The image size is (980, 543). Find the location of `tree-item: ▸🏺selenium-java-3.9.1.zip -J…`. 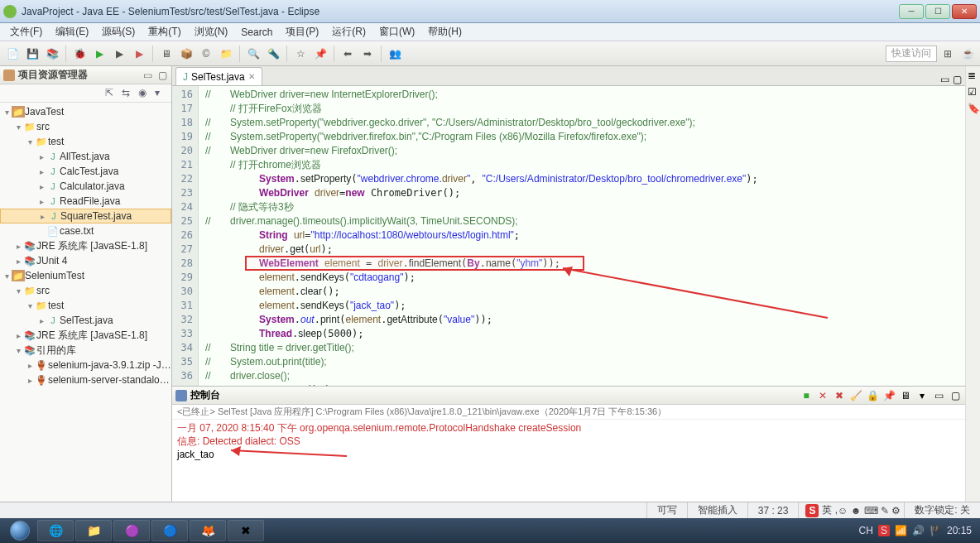

tree-item: ▸🏺selenium-java-3.9.1.zip -J… is located at coordinates (86, 365).